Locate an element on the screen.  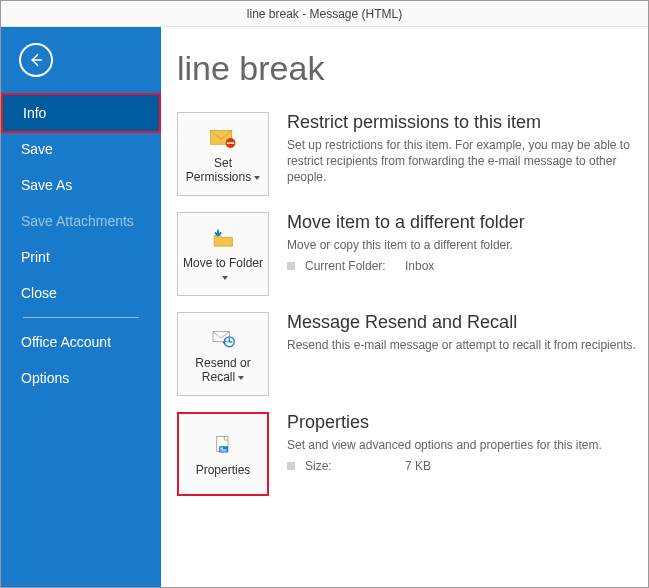
section-restrict-permissions: Set Permissions Restrict permissions to … is located at coordinates (412, 154).